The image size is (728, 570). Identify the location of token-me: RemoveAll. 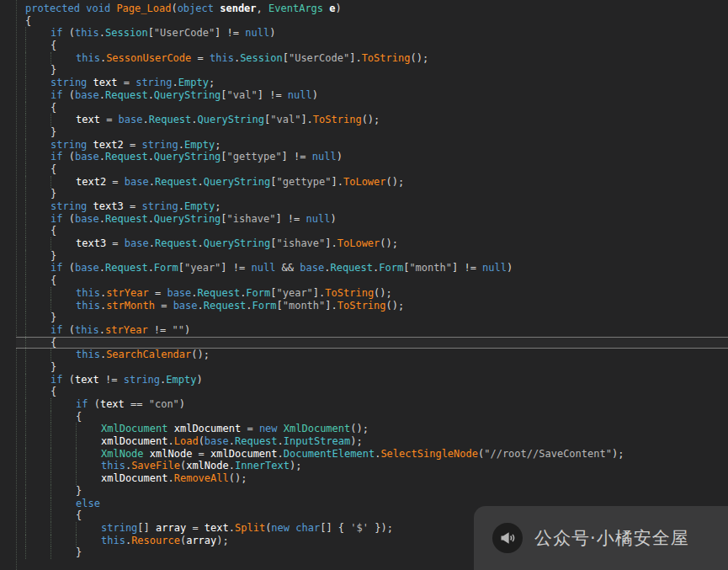
(202, 478).